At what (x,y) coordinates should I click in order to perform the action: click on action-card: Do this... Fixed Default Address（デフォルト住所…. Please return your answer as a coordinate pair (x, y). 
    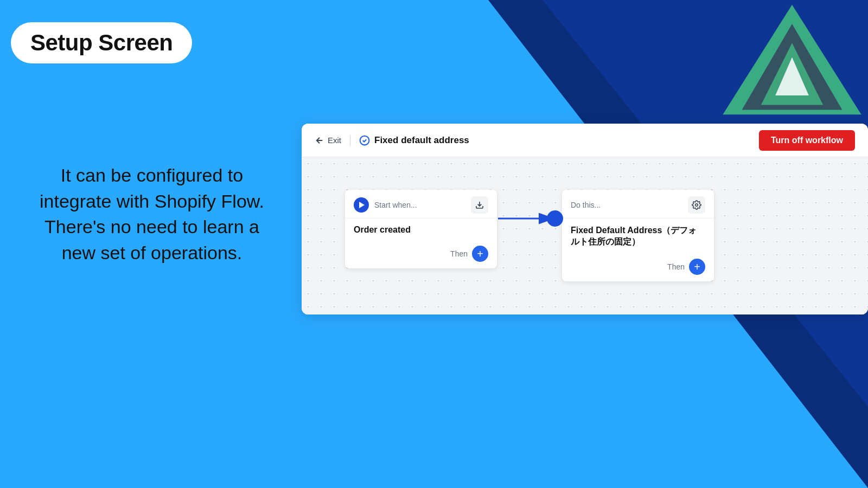
    Looking at the image, I should click on (638, 235).